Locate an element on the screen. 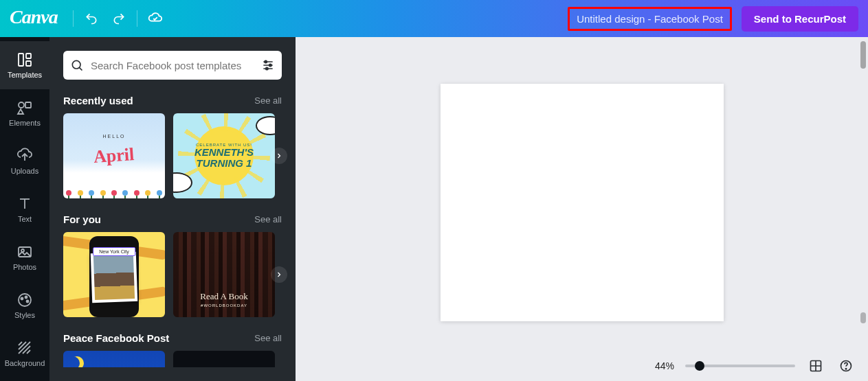 Image resolution: width=868 pixels, height=381 pixels. redo-icon is located at coordinates (119, 19).